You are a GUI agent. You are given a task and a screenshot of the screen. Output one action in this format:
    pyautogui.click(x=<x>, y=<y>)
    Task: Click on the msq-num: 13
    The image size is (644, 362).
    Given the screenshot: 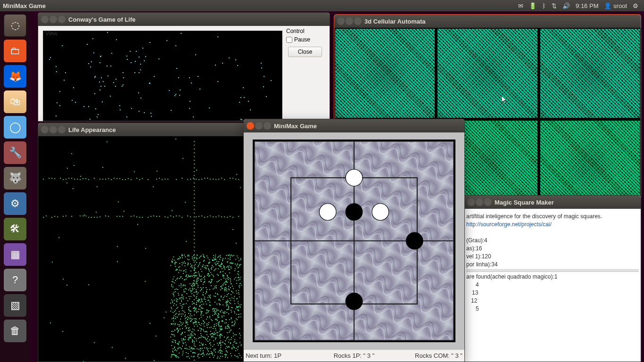 What is the action you would take?
    pyautogui.click(x=553, y=293)
    